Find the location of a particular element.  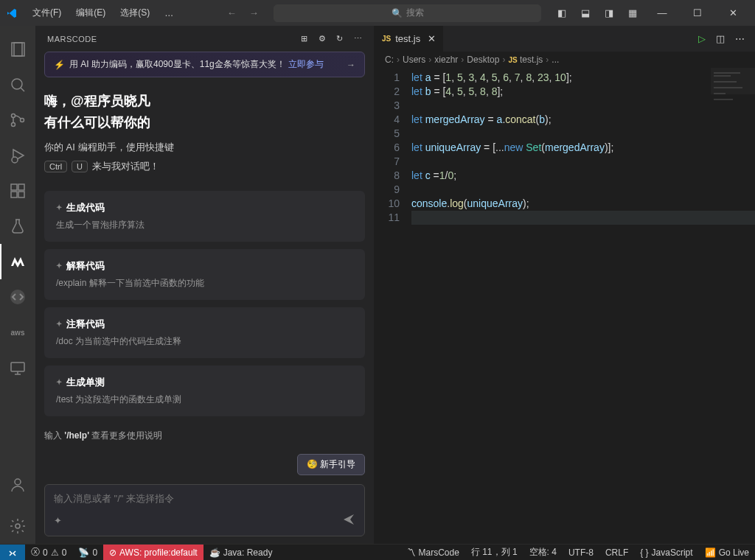

remote-explorer-icon is located at coordinates (18, 368).